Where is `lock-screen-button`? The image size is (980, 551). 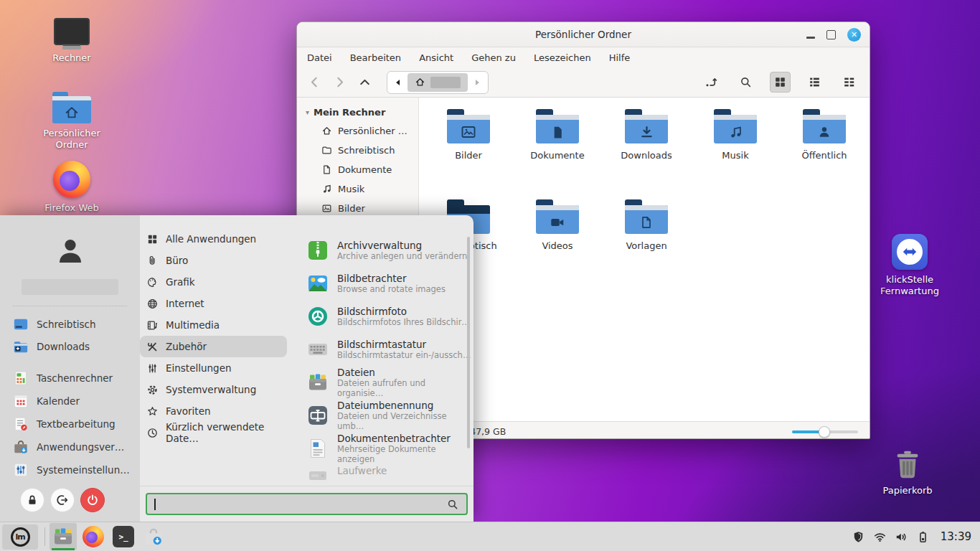
lock-screen-button is located at coordinates (32, 500).